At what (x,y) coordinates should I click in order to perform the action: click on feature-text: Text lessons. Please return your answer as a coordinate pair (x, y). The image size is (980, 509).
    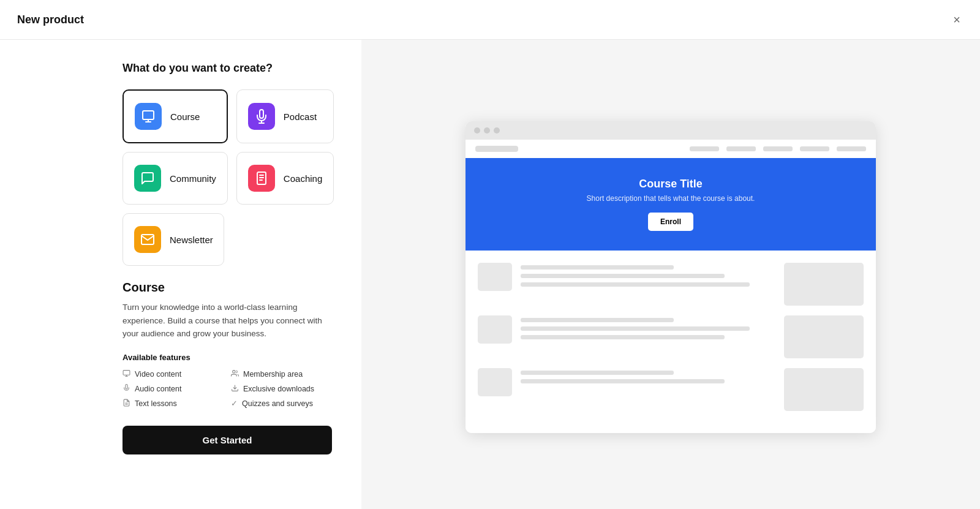
    Looking at the image, I should click on (173, 404).